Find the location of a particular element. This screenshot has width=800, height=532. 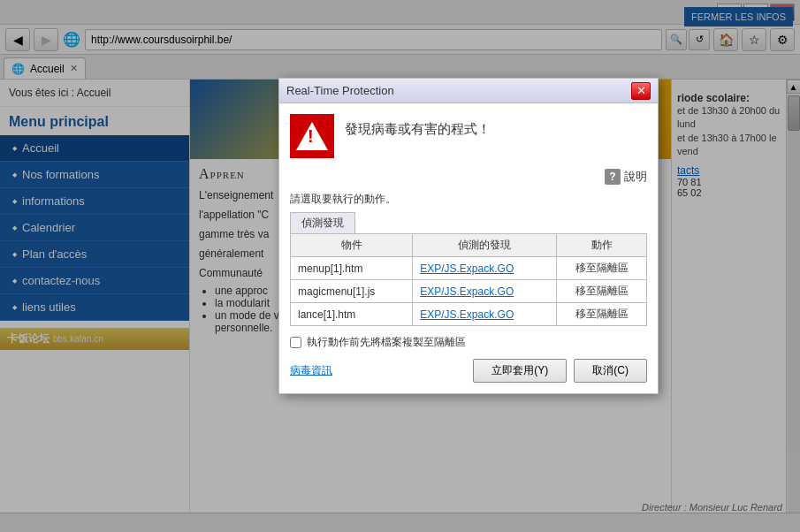

row2-detection: EXP/JS.Expack.GO is located at coordinates (484, 292).